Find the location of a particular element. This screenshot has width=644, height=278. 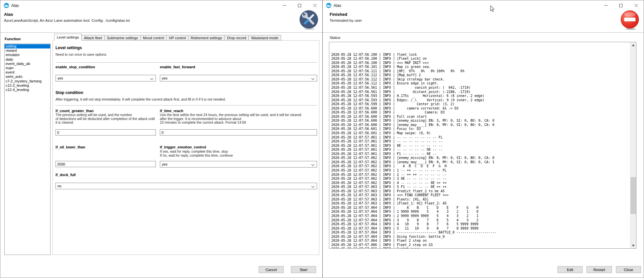

scroll-up-icon is located at coordinates (633, 45).